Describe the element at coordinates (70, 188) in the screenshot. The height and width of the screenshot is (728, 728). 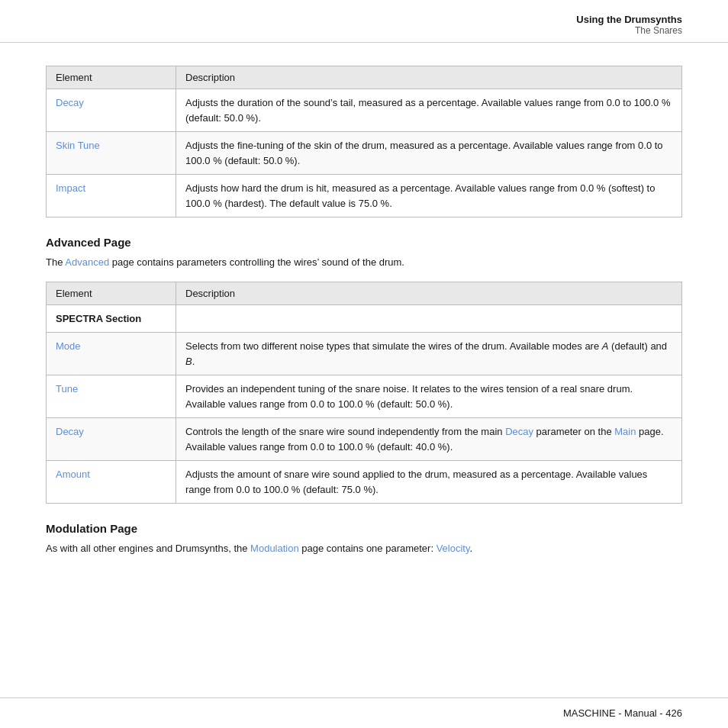
I see `impact-link: Impact` at that location.